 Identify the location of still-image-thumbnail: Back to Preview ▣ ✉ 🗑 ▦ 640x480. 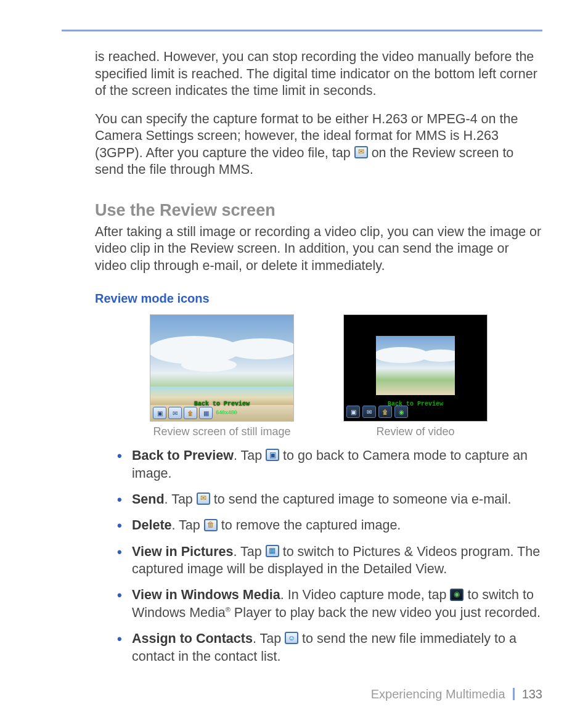
(222, 368).